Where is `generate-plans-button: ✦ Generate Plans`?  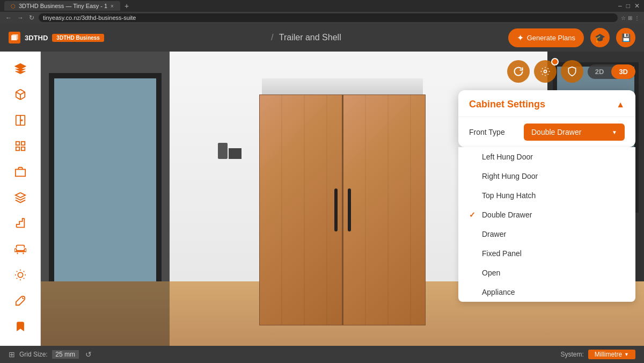
generate-plans-button: ✦ Generate Plans is located at coordinates (546, 38).